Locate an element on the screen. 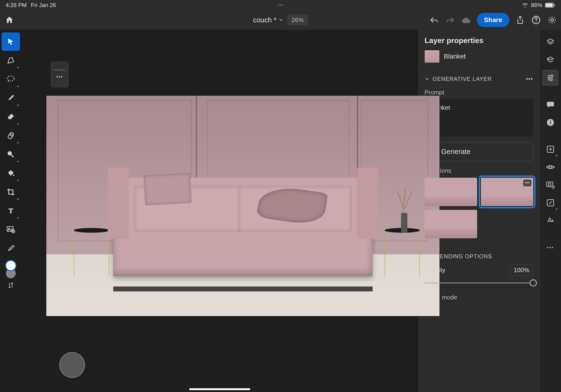  properties-icon is located at coordinates (550, 78).